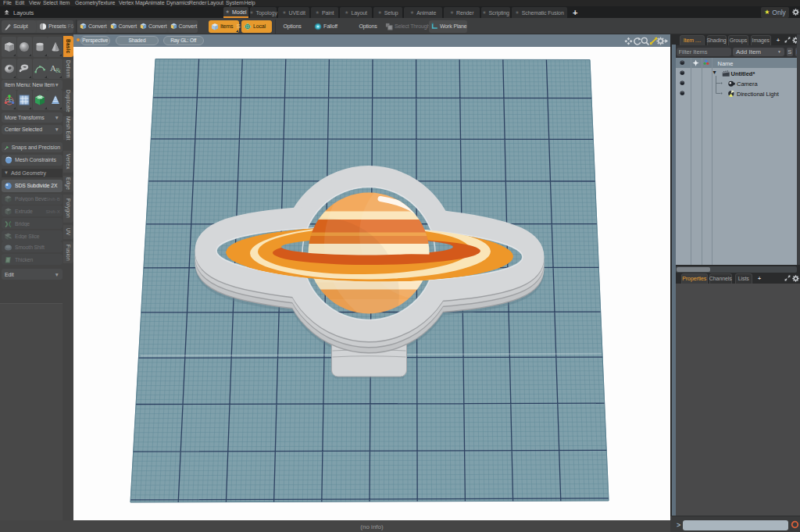  Describe the element at coordinates (294, 12) in the screenshot. I see `layout-tab-uvedit: ★UVEdit` at that location.